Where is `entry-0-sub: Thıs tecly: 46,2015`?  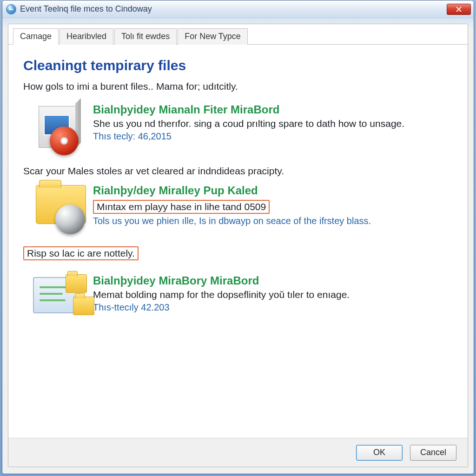 entry-0-sub: Thıs tecly: 46,2015 is located at coordinates (273, 137).